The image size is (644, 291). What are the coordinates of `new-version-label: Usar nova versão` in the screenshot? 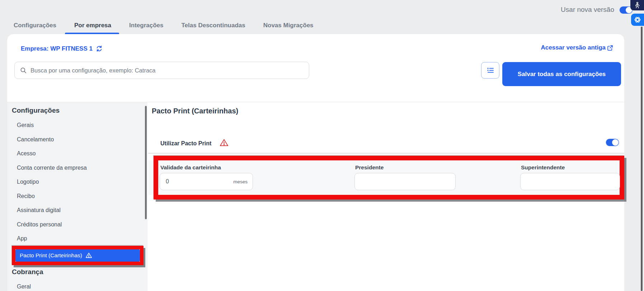 It's located at (588, 10).